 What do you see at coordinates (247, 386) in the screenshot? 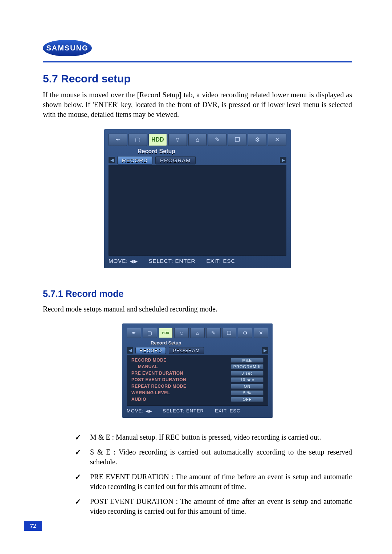
I see `setting-value: ON` at bounding box center [247, 386].